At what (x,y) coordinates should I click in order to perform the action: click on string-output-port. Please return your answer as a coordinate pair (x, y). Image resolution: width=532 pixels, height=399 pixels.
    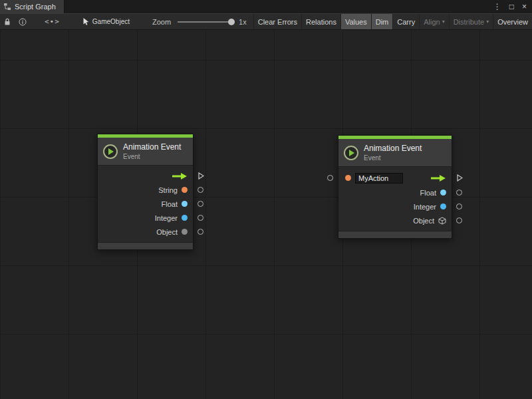
    Looking at the image, I should click on (201, 190).